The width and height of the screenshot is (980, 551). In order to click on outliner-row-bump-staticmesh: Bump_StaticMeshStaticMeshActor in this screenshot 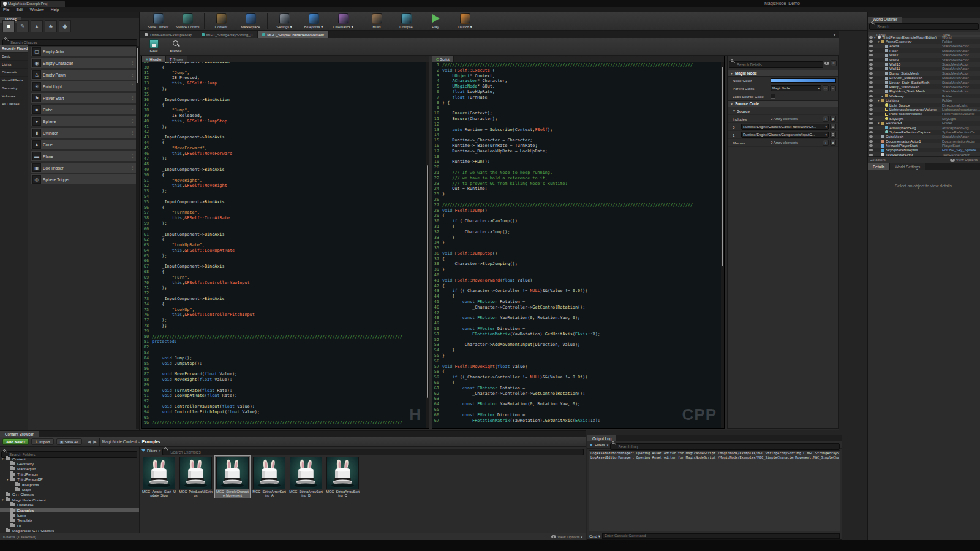, I will do `click(924, 73)`.